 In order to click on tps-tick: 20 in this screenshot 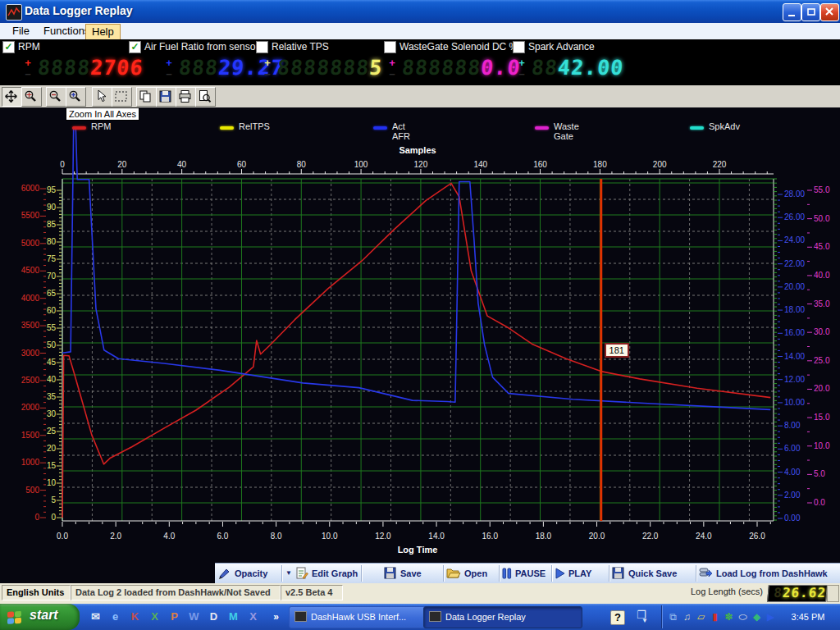, I will do `click(45, 448)`.